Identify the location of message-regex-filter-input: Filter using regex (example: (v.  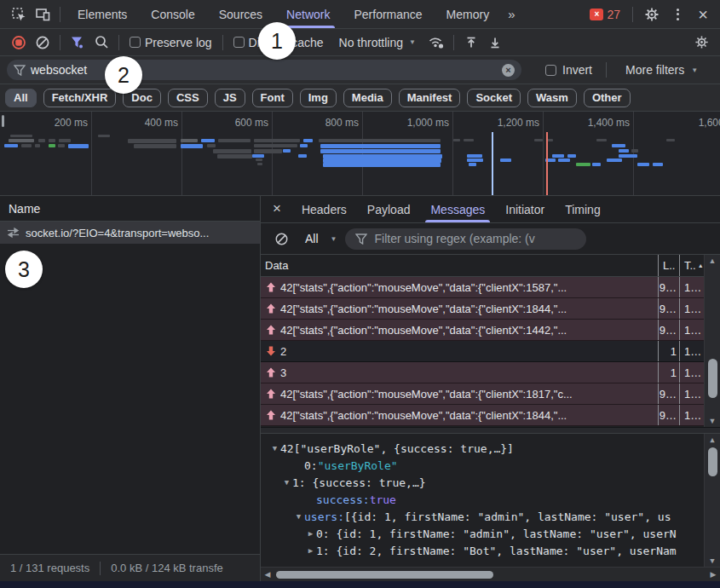
(465, 239).